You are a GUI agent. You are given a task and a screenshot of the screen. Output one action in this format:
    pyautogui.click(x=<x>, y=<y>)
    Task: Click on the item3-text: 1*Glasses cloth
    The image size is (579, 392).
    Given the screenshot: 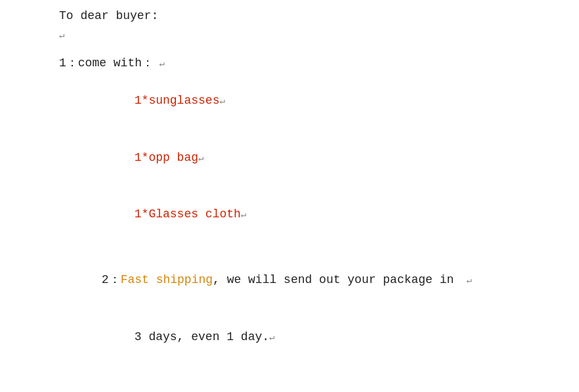 What is the action you would take?
    pyautogui.click(x=188, y=214)
    